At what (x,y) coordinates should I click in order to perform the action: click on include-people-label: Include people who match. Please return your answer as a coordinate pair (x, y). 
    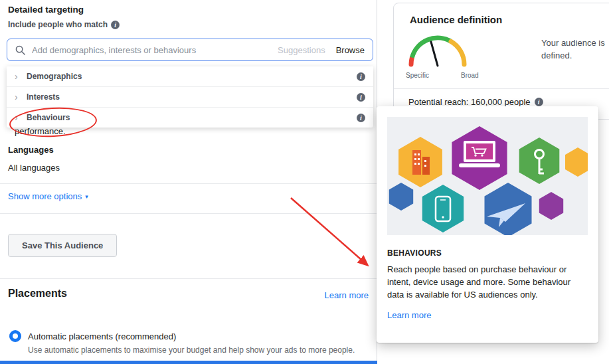
    Looking at the image, I should click on (58, 25).